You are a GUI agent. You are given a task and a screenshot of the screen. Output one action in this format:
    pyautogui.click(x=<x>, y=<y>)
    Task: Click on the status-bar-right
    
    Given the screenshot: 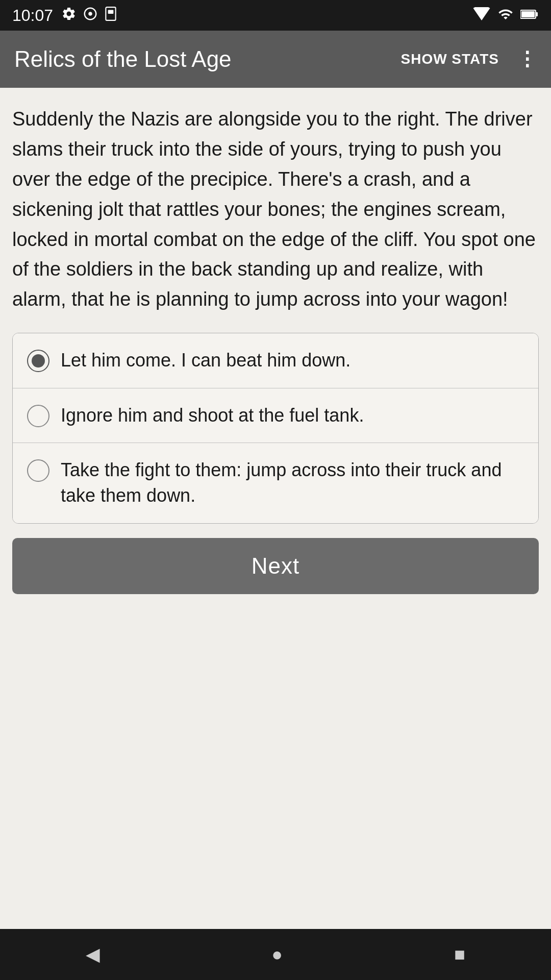 What is the action you would take?
    pyautogui.click(x=506, y=15)
    